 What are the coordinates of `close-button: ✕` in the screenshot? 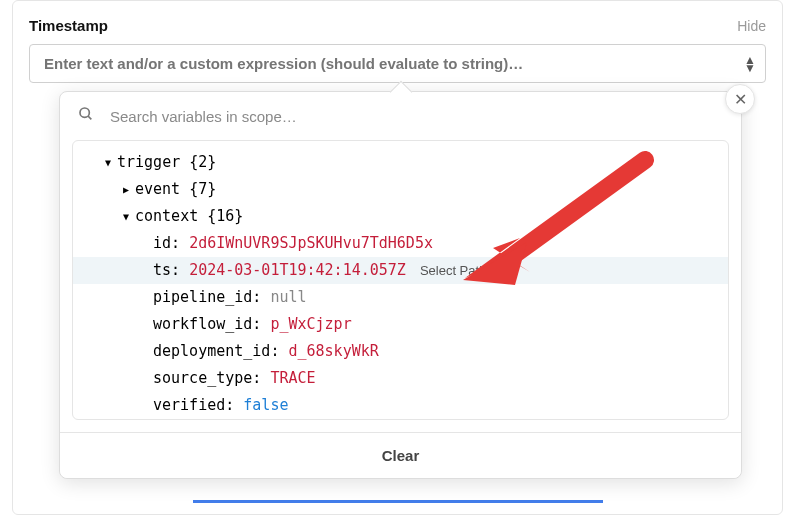 It's located at (740, 99).